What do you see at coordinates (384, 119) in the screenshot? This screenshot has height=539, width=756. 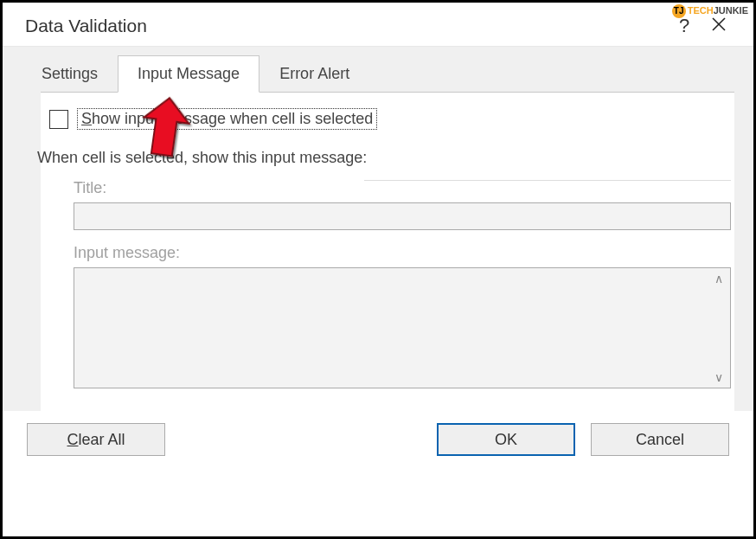 I see `show-message-checkbox-row: Show input message when cell is selected` at bounding box center [384, 119].